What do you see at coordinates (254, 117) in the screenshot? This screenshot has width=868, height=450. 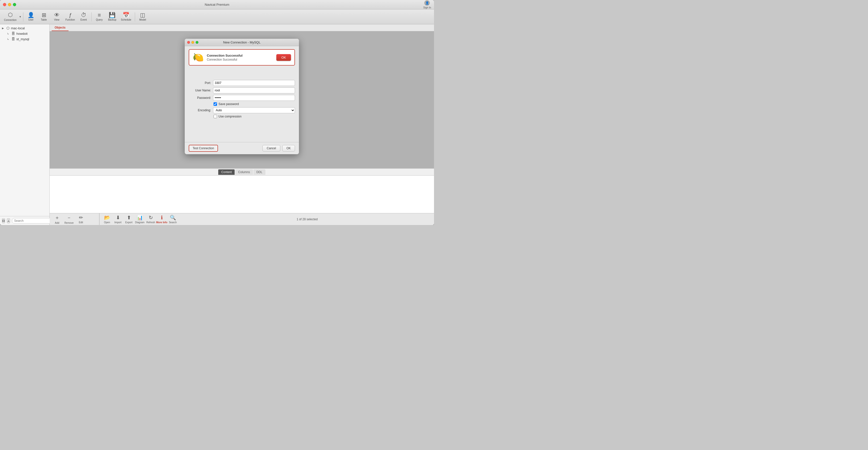 I see `use-compression-row: Use compression` at bounding box center [254, 117].